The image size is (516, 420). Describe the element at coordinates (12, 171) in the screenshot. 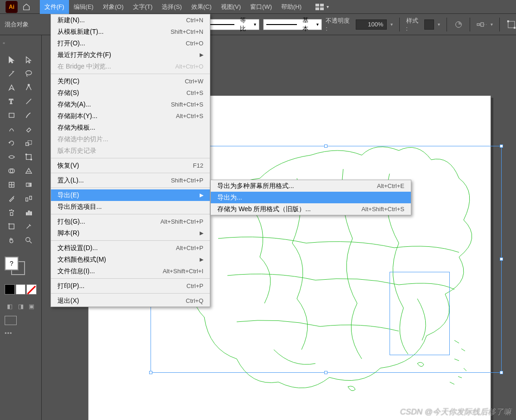

I see `shape-builder-tool` at that location.